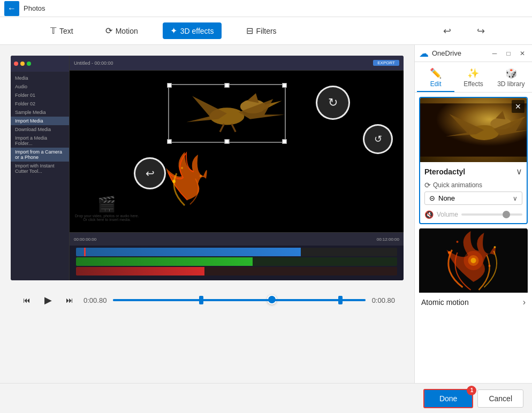 This screenshot has height=413, width=532. I want to click on seek-handle-left, so click(201, 300).